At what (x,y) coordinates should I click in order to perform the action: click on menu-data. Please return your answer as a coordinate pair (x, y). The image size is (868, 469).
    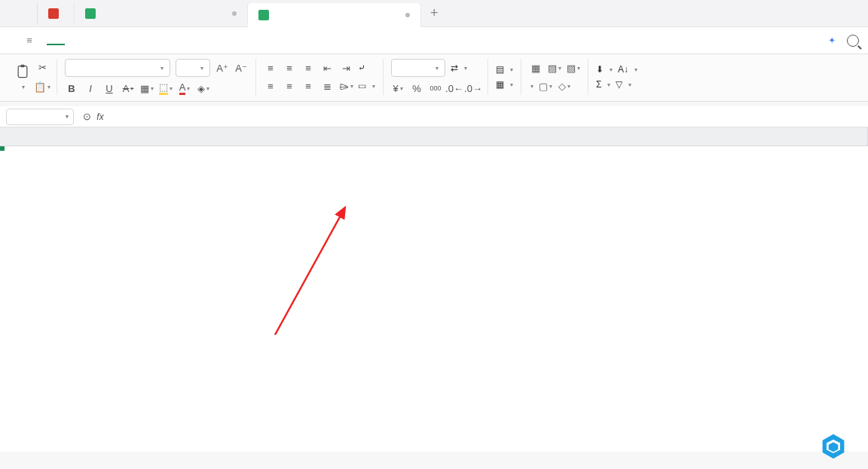
    Looking at the image, I should click on (140, 41).